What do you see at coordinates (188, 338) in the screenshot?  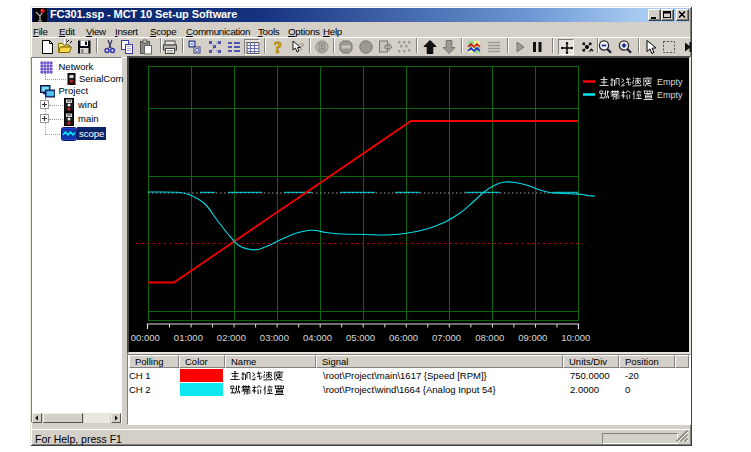 I see `svg-text: 01:000` at bounding box center [188, 338].